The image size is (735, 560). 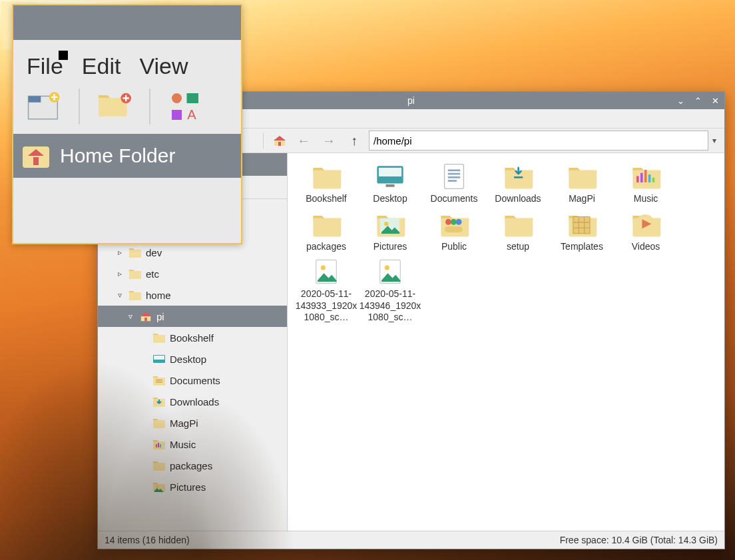 I want to click on tree-pictures: Pictures, so click(x=192, y=487).